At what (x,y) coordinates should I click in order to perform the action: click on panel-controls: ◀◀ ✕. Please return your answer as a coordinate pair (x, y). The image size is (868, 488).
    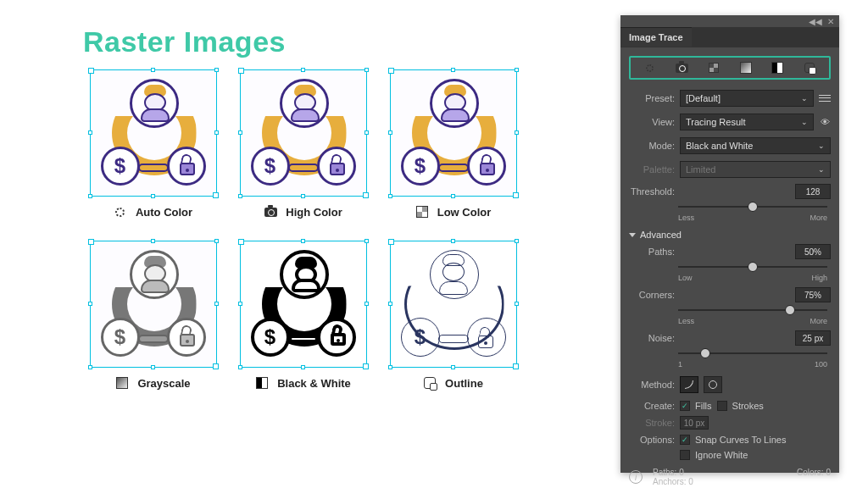
    Looking at the image, I should click on (730, 21).